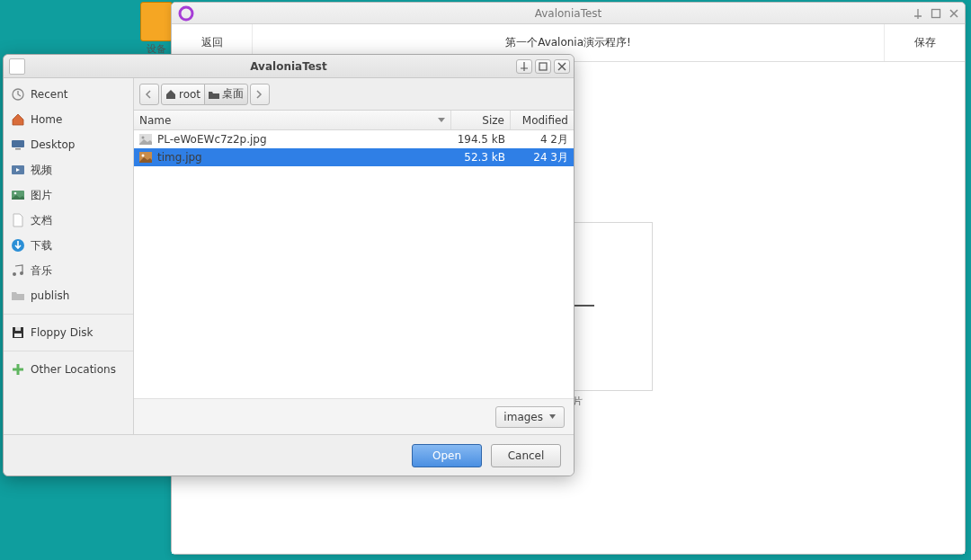 Image resolution: width=971 pixels, height=560 pixels. What do you see at coordinates (180, 157) in the screenshot?
I see `file-name: timg.jpg` at bounding box center [180, 157].